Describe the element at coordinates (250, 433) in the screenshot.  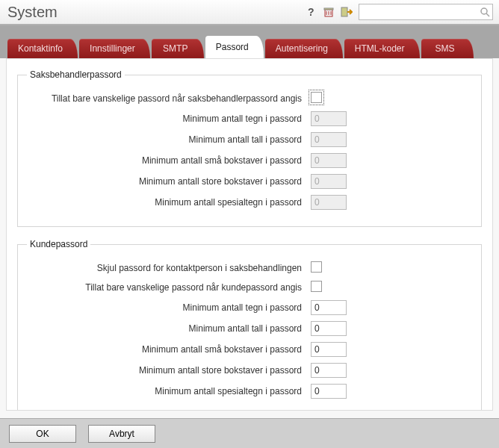
I see `button-bar: OK Avbryt` at that location.